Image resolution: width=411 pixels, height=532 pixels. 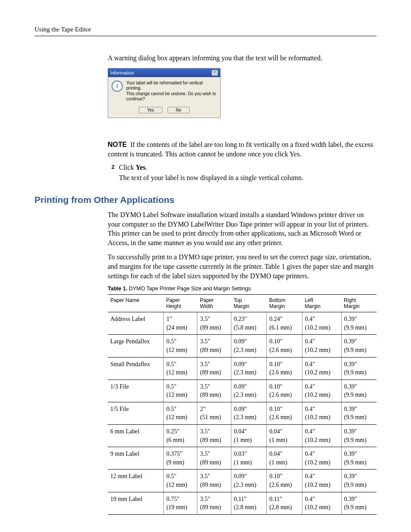 What do you see at coordinates (242, 346) in the screenshot?
I see `table-row: Large Pendaflex0.5"(12 mm)3.5"(89 mm)0.0…` at bounding box center [242, 346].